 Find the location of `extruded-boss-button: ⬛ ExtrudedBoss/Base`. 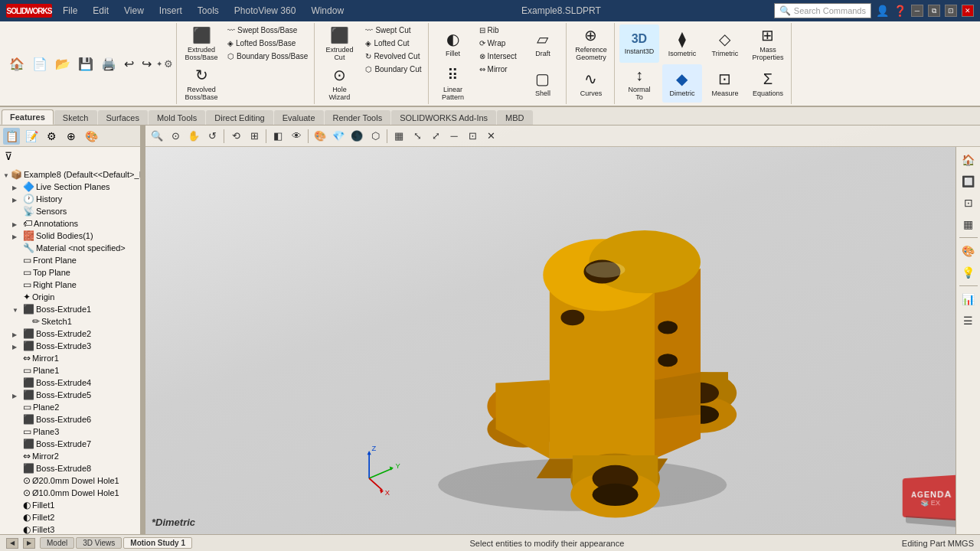

extruded-boss-button: ⬛ ExtrudedBoss/Base is located at coordinates (201, 44).